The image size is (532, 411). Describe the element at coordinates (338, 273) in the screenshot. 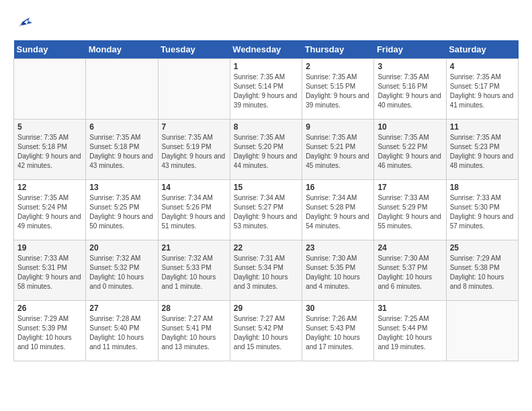

I see `day-info: Sunrise: 7:30 AM Sunset: 5:35 PM Dayligh…` at that location.